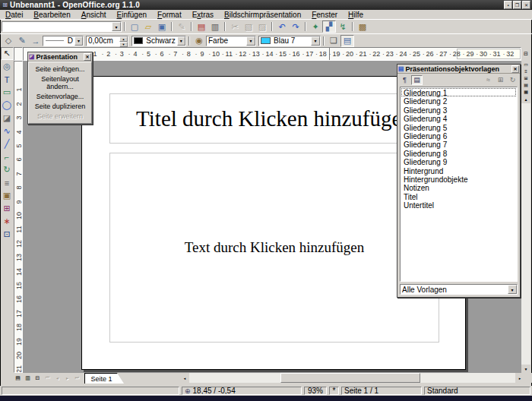 Image resolution: width=532 pixels, height=401 pixels. What do you see at coordinates (8, 234) in the screenshot?
I see `slide-show-button-icon: ⊡` at bounding box center [8, 234].